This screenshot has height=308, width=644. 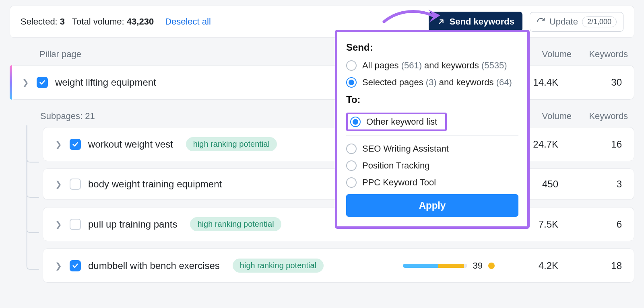 I want to click on subpage-keywords: 16, so click(x=594, y=144).